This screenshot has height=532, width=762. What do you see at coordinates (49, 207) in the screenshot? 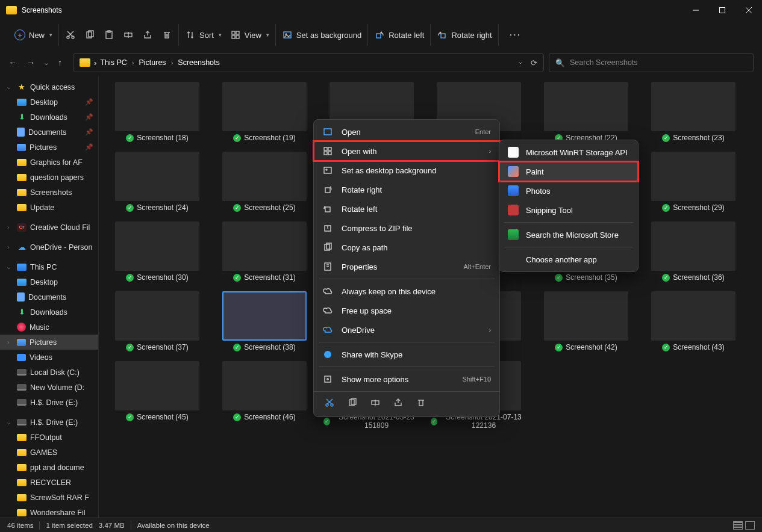
I see `sidebar-update: Update` at bounding box center [49, 207].